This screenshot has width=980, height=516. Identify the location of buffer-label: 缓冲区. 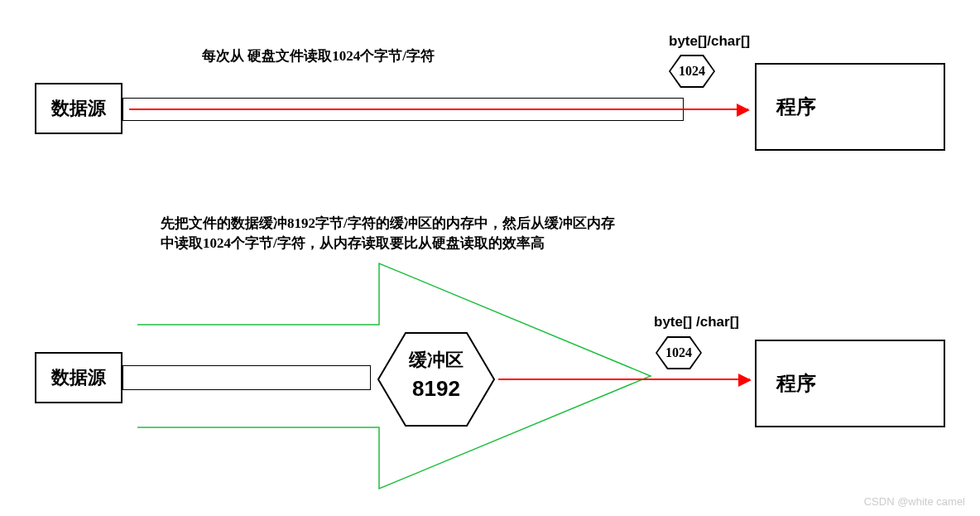
(436, 360).